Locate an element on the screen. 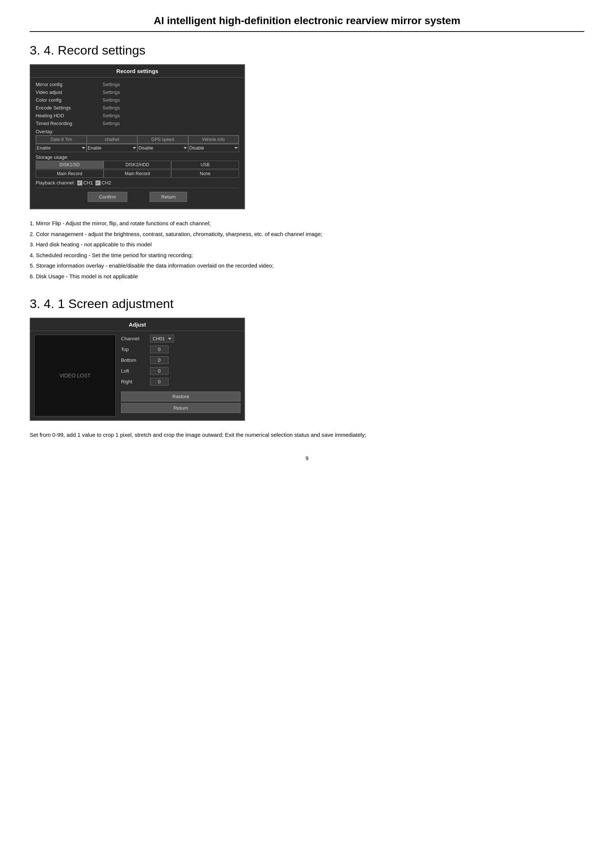 This screenshot has height=868, width=614. desc-2: 2. Color management - adjust the brightn… is located at coordinates (307, 234).